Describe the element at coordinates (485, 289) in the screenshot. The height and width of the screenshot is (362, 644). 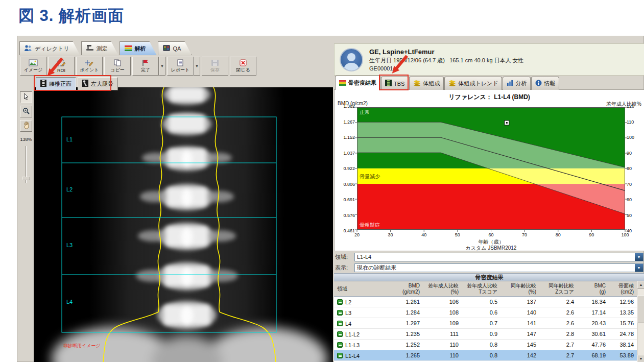
I see `table-header-row: 領域 BMD (g/cm2) 若年成人比較 (%) 若年成人比較 Tスコア 同年…` at that location.